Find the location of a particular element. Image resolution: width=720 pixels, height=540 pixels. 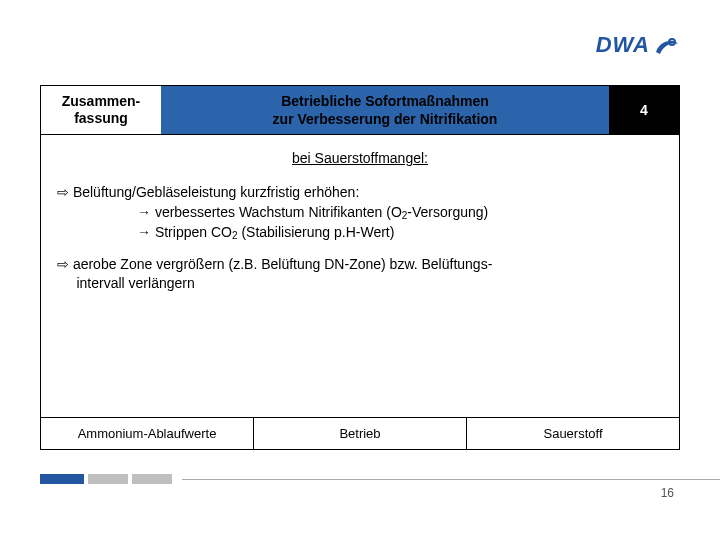

footer-strip is located at coordinates (380, 479).